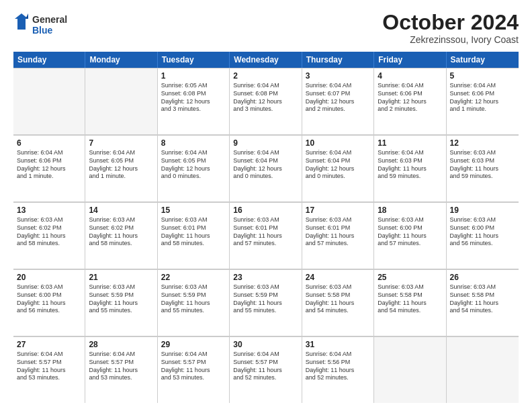 The width and height of the screenshot is (532, 411). What do you see at coordinates (44, 25) in the screenshot?
I see `logo-svg: General Blue` at bounding box center [44, 25].